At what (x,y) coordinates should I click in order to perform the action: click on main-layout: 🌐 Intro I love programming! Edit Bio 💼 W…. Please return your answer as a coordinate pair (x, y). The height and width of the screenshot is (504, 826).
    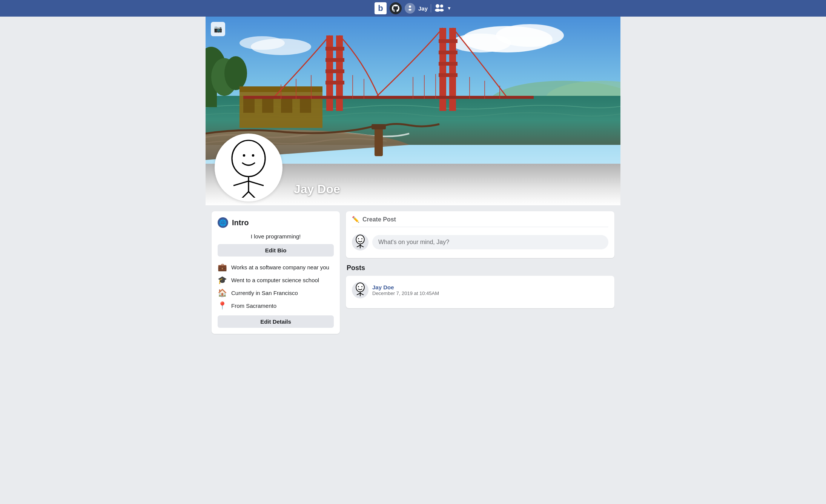
    Looking at the image, I should click on (413, 272).